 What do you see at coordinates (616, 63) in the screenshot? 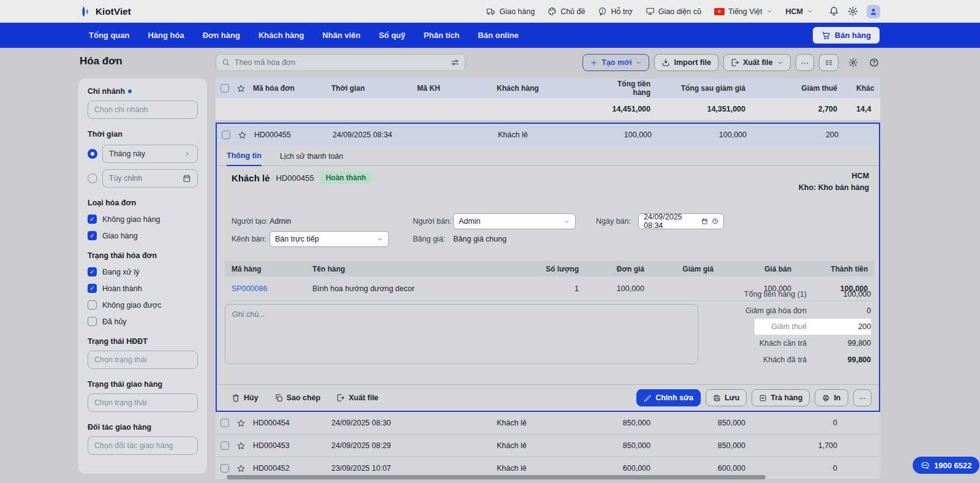
I see `create-new-button: Tạo mới` at bounding box center [616, 63].